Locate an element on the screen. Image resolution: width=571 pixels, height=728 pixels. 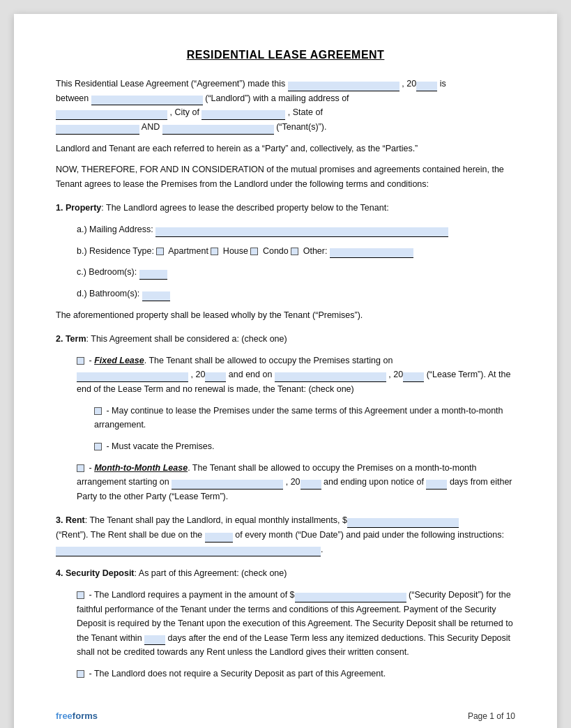
section3-heading: 3. Rent: The Tenant shall pay the Landlo… is located at coordinates (286, 535).